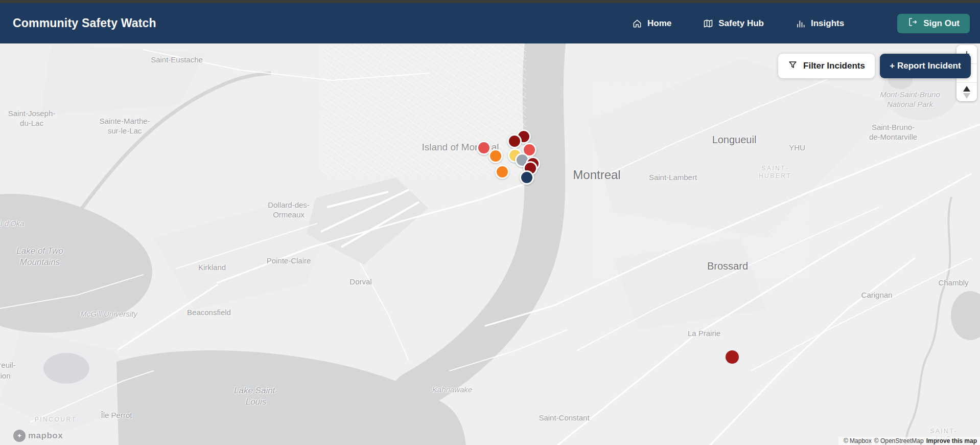 The width and height of the screenshot is (980, 445). Describe the element at coordinates (857, 441) in the screenshot. I see `attribution-mapbox-link: © Mapbox` at that location.